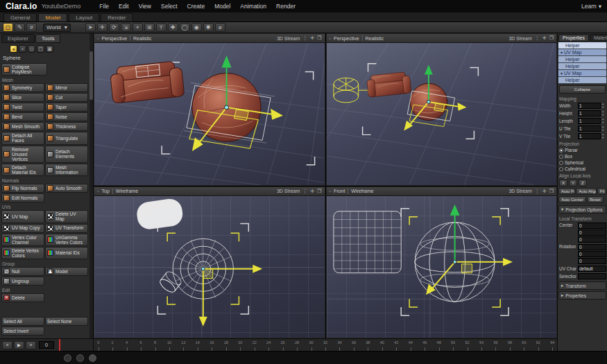 Image resolution: width=607 pixels, height=364 pixels. What do you see at coordinates (590, 129) in the screenshot?
I see `u-tile-input` at bounding box center [590, 129].